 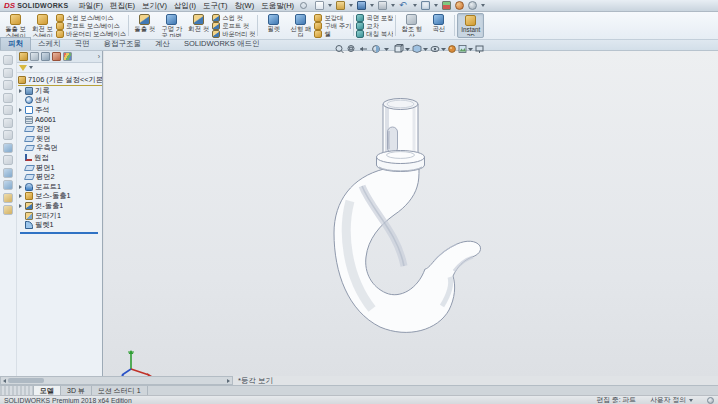 What do you see at coordinates (91, 18) in the screenshot?
I see `ribbon-button-sweep-boss: 스윕 보스/베이스` at bounding box center [91, 18].